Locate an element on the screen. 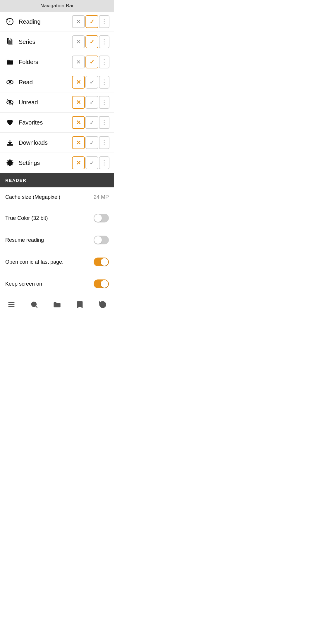 The image size is (316, 644). open-last-page-toggle-knob is located at coordinates (104, 262).